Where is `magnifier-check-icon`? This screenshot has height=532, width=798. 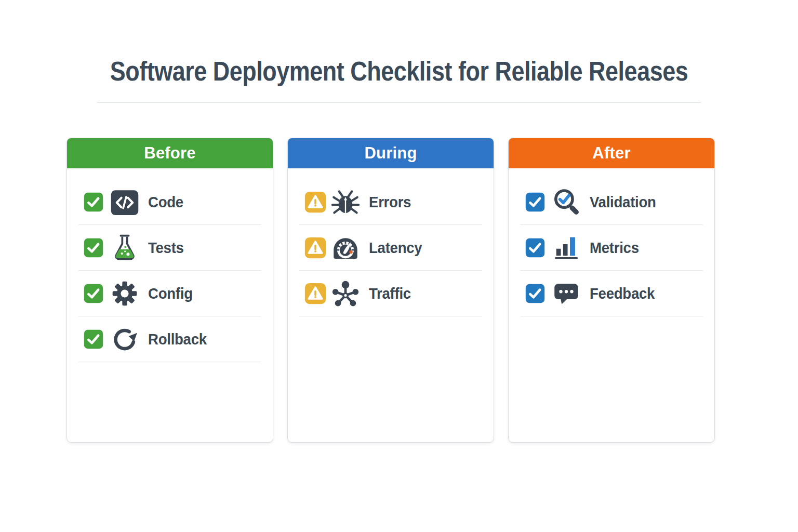
magnifier-check-icon is located at coordinates (566, 202).